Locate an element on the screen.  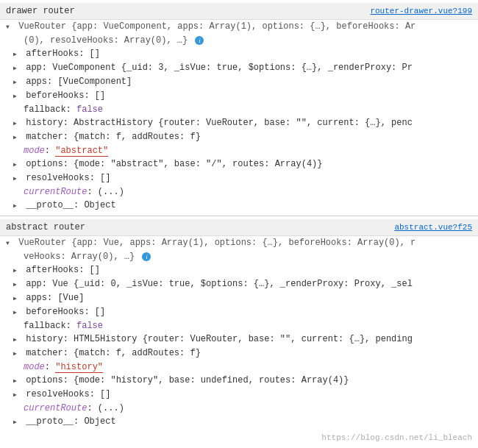
row-apps1: apps: [VueComponent] is located at coordinates (239, 82).